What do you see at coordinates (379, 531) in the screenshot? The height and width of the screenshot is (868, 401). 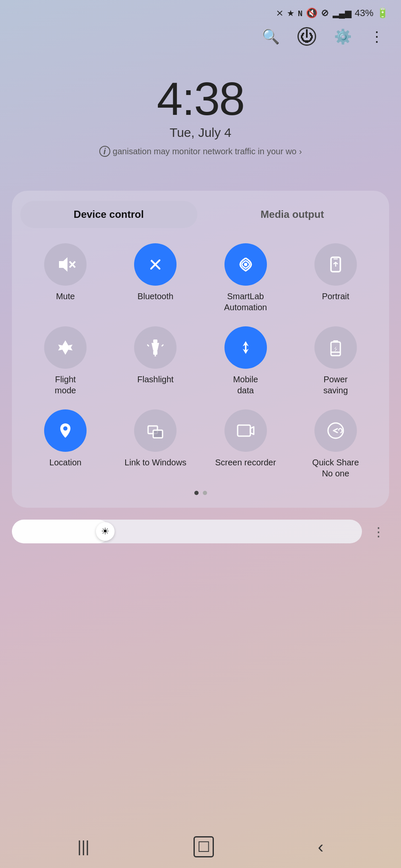 I see `brightness-more-icon: ⋮` at bounding box center [379, 531].